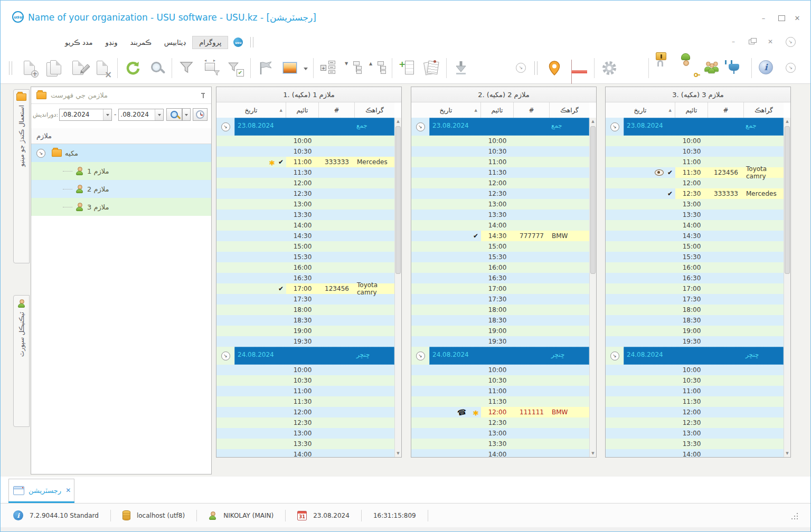  Describe the element at coordinates (431, 68) in the screenshot. I see `report-button` at that location.